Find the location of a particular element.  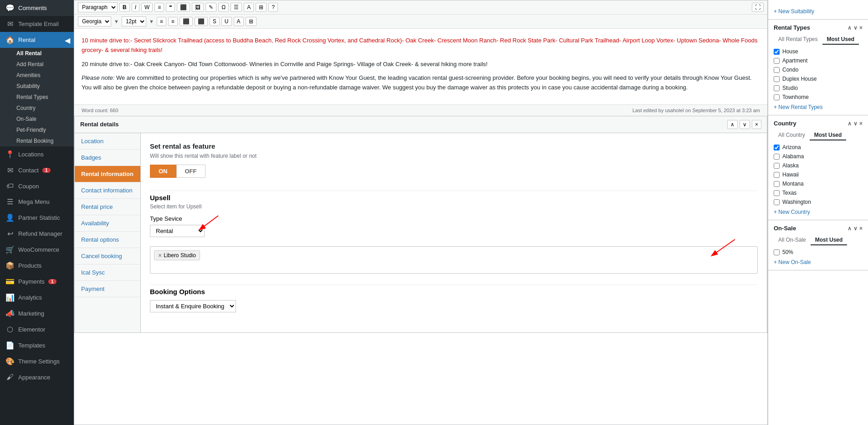

sidebar-item-templates: 📄 Templates is located at coordinates (37, 346).